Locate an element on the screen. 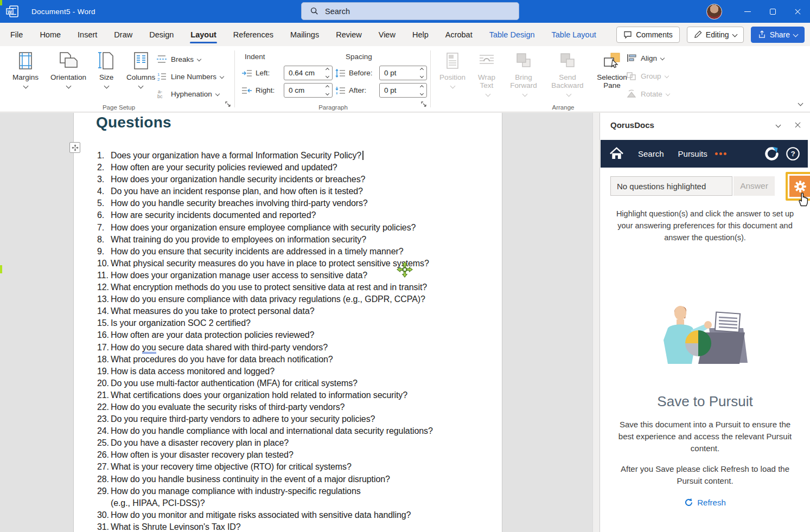 This screenshot has width=810, height=532. question-item: How often are your data protection polic… is located at coordinates (288, 335).